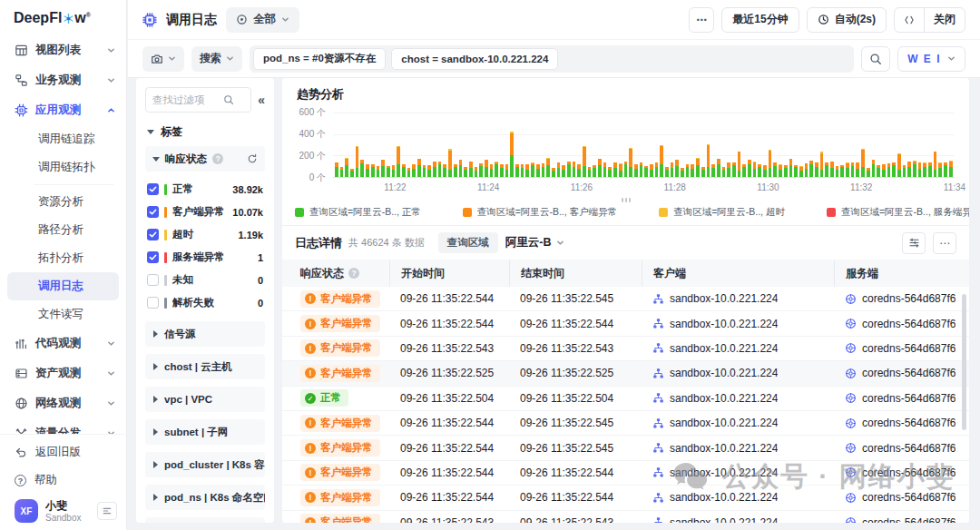  What do you see at coordinates (198, 100) in the screenshot?
I see `filter-search-box` at bounding box center [198, 100].